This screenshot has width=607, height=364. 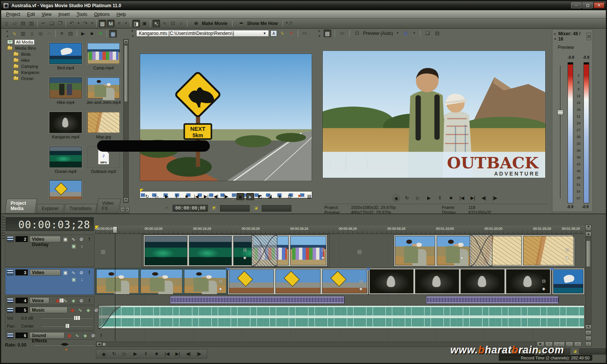 What do you see at coordinates (79, 24) in the screenshot?
I see `undo-dropdown: ▾` at bounding box center [79, 24].